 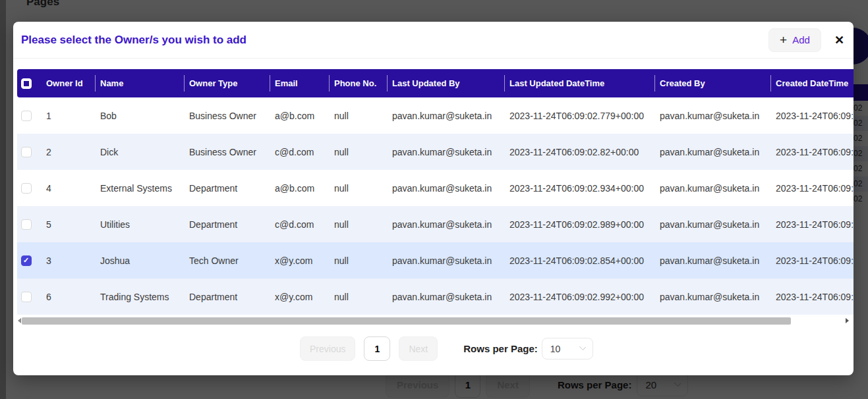 What do you see at coordinates (134, 40) in the screenshot?
I see `modal-title: Please select the Owner/s you wish to ad…` at bounding box center [134, 40].